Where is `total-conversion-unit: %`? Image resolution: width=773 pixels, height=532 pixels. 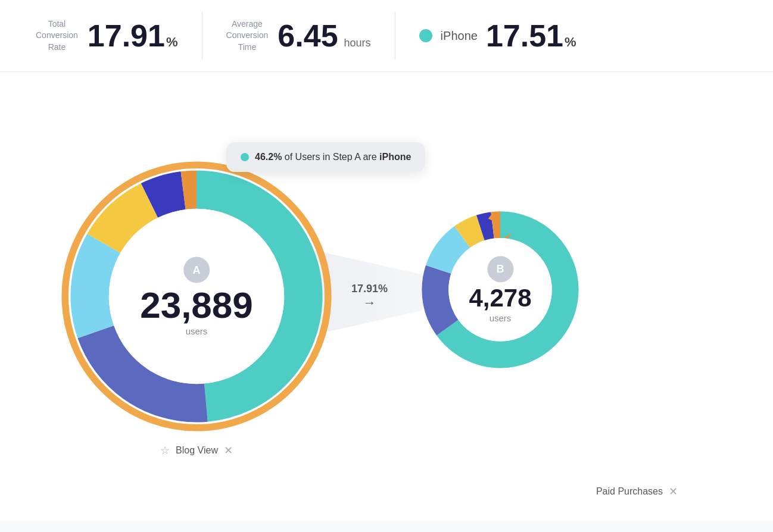
total-conversion-unit: % is located at coordinates (172, 42).